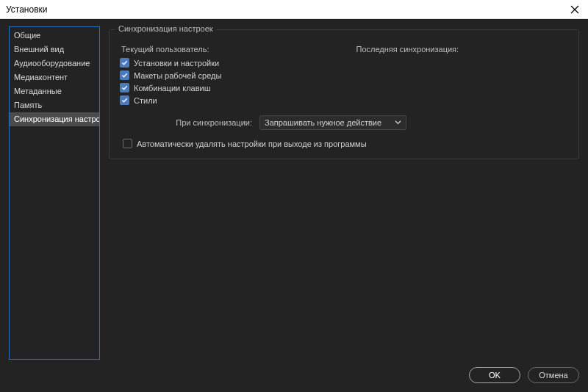  What do you see at coordinates (294, 10) in the screenshot?
I see `titlebar: Установки` at bounding box center [294, 10].